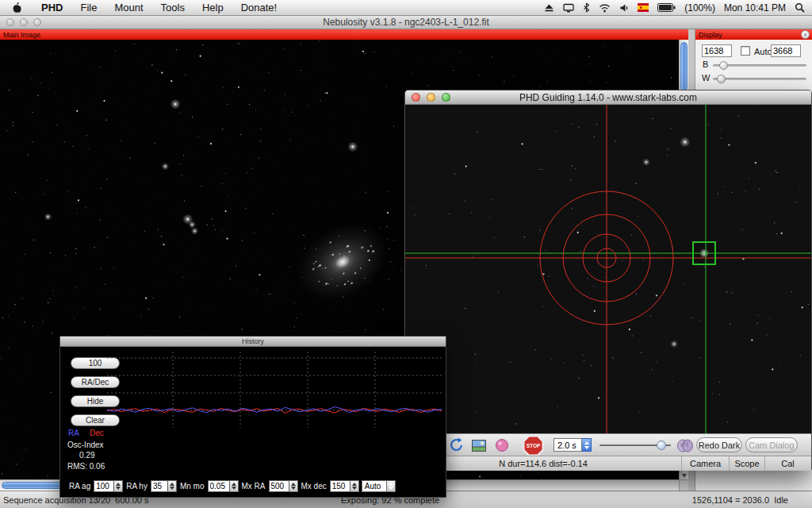 Image resolution: width=812 pixels, height=508 pixels. I want to click on menu-file: File, so click(89, 8).